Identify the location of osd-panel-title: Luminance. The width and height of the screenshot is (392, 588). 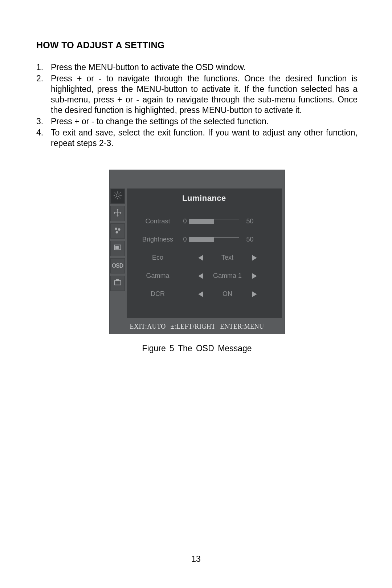
(204, 198).